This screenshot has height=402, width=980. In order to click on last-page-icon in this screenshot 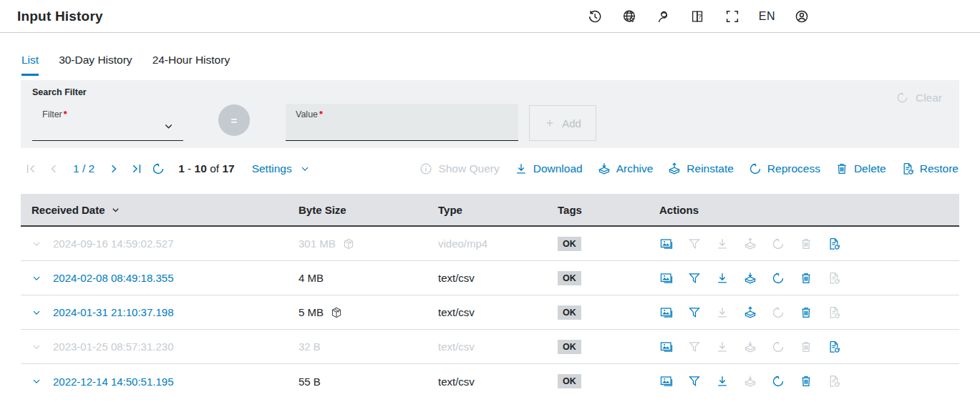, I will do `click(136, 169)`.